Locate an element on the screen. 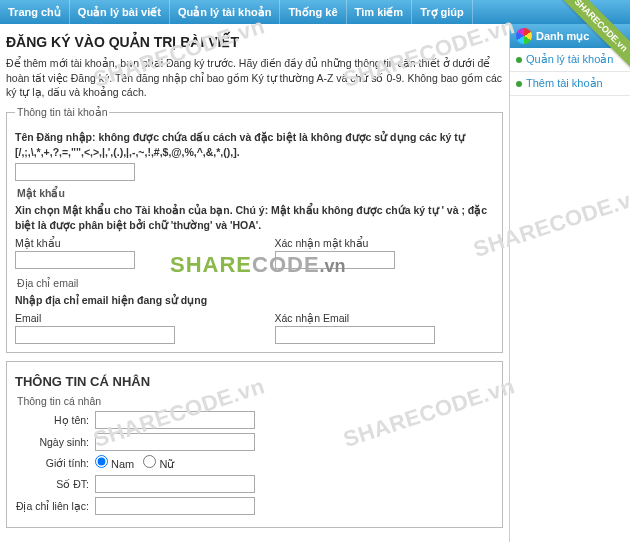  phone-input is located at coordinates (175, 484).